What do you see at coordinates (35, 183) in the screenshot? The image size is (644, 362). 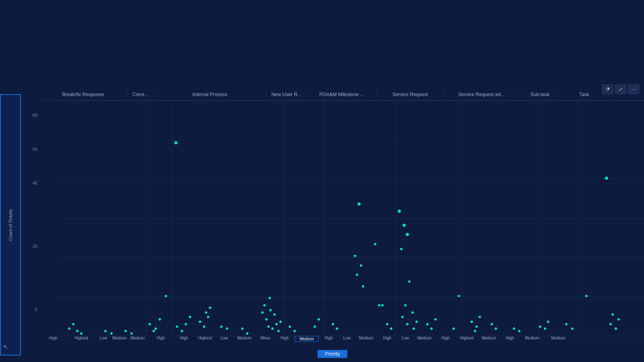 I see `y-tick-40: 40` at bounding box center [35, 183].